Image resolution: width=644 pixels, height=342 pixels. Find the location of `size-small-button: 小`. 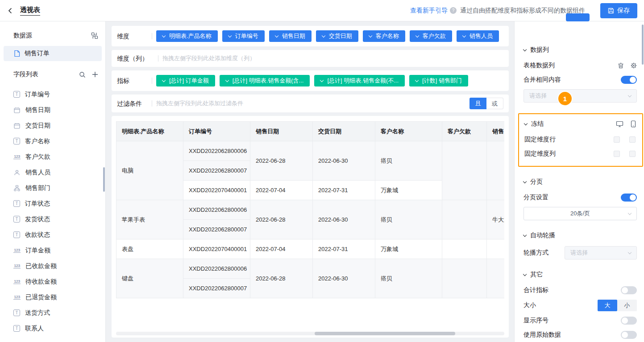

size-small-button: 小 is located at coordinates (627, 305).